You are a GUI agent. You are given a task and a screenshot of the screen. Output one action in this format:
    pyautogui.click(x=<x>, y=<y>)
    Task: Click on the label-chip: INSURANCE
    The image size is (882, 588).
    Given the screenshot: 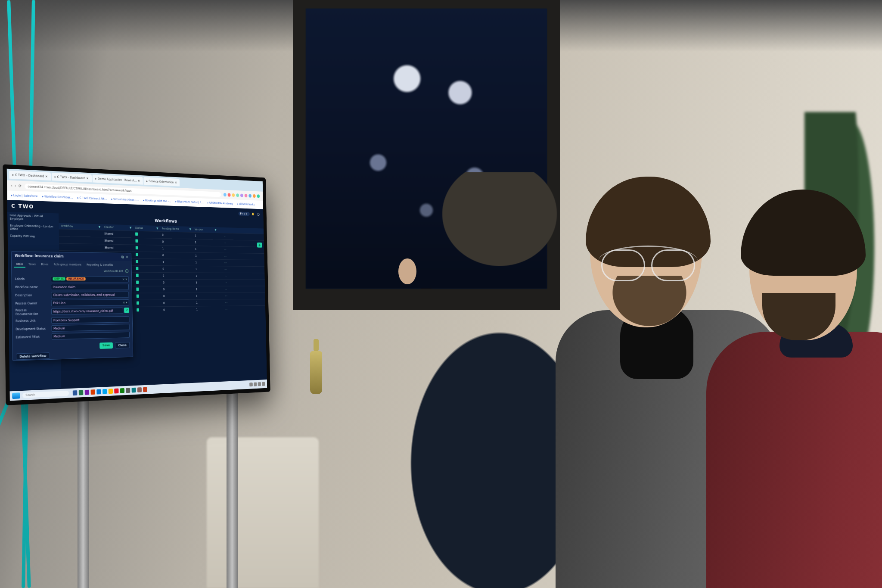 What is the action you would take?
    pyautogui.click(x=76, y=279)
    